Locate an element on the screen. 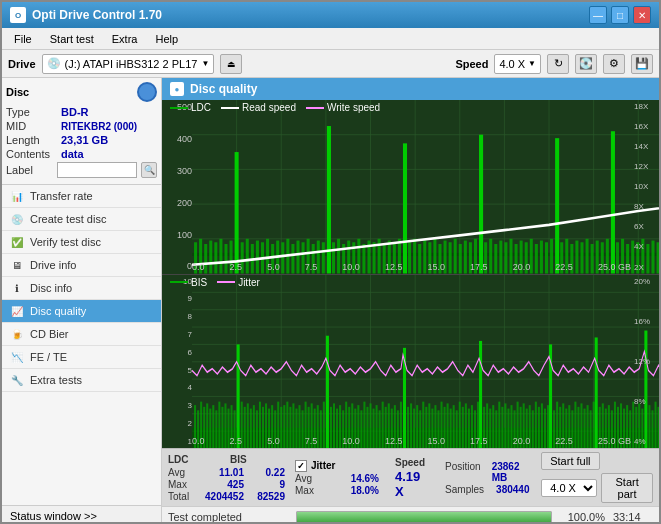 The height and width of the screenshot is (524, 661). progress-bar is located at coordinates (424, 517).